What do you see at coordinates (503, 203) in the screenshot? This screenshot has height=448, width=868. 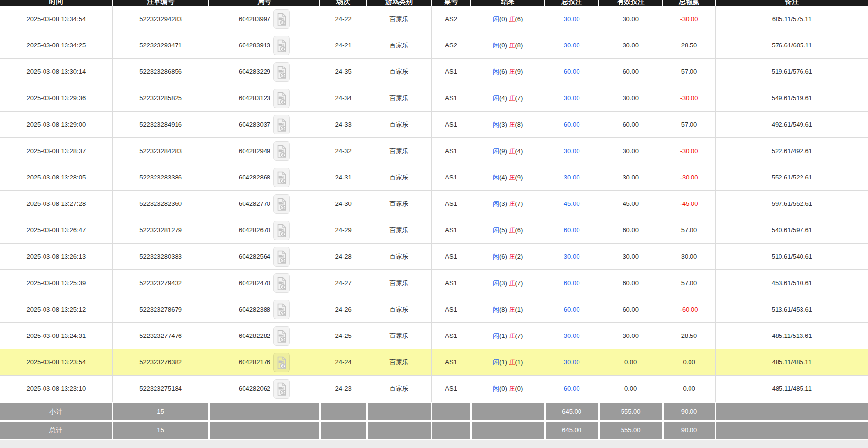 I see `player-count: (3)` at bounding box center [503, 203].